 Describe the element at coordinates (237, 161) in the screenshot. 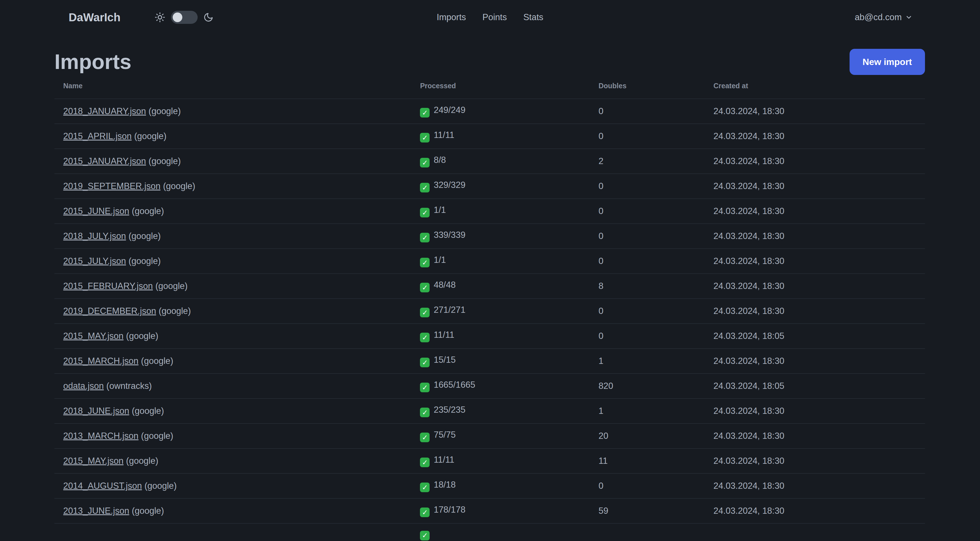

I see `name-cell: 2015_JANUARY.json(google)` at that location.